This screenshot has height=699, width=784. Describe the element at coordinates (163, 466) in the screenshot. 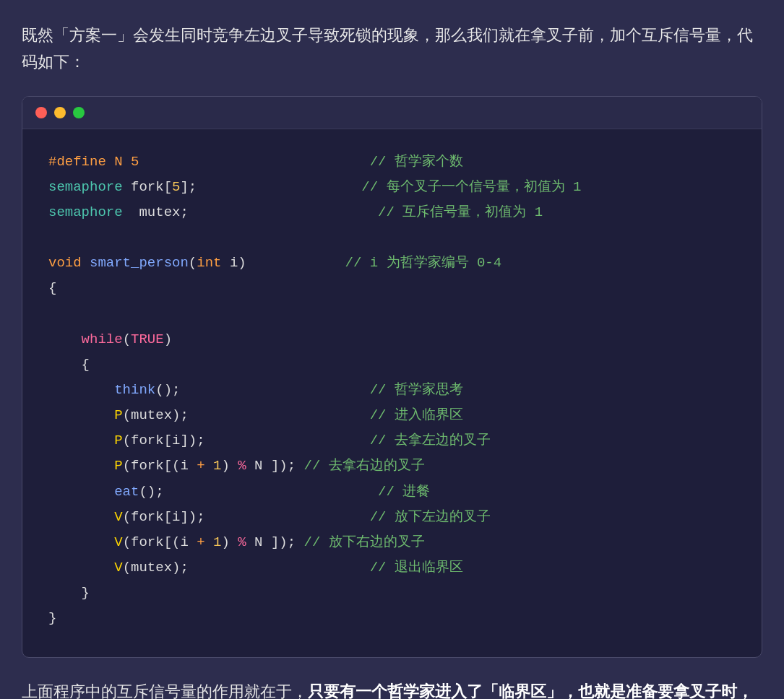

I see `var-fork-next: fork[(i` at that location.